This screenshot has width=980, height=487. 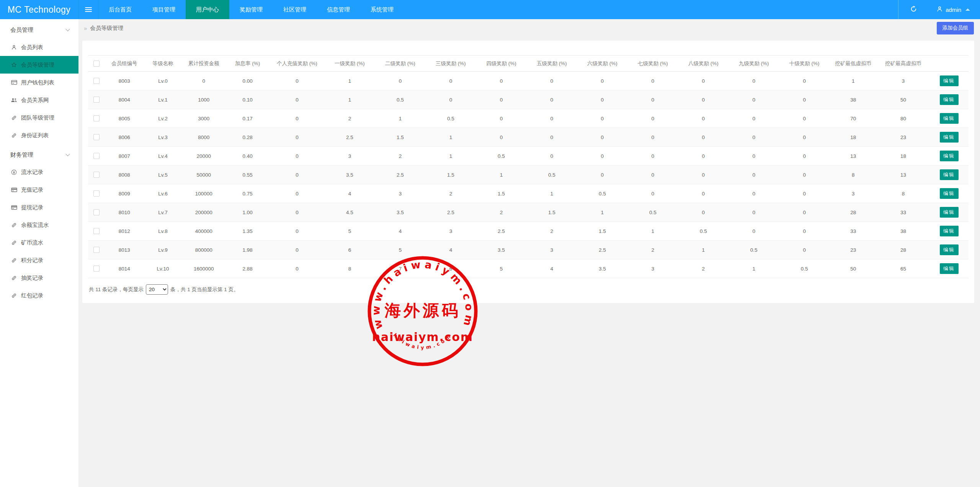 I want to click on cell: 8005, so click(x=124, y=119).